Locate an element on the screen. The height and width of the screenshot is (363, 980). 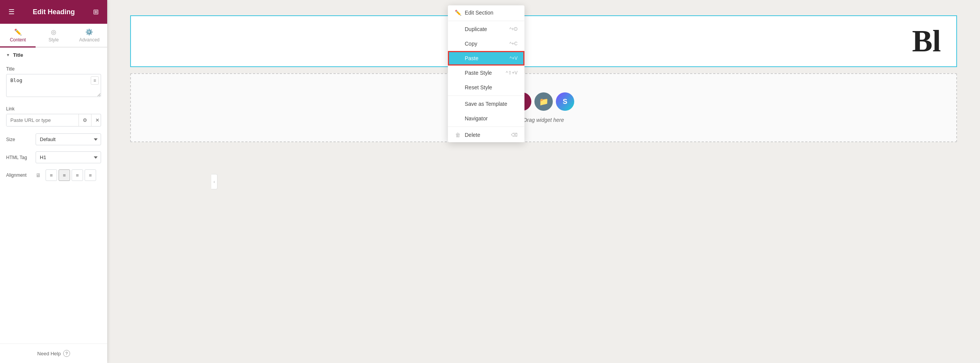
align-left-button: ≡ is located at coordinates (51, 175).